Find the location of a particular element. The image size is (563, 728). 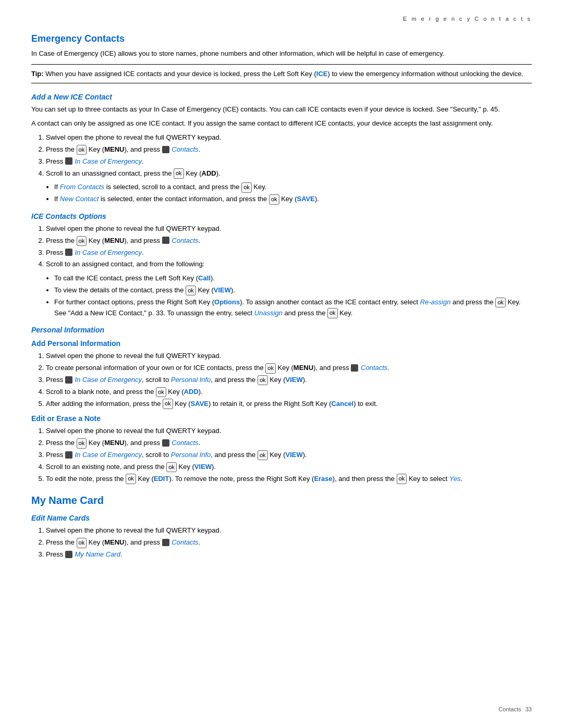

list-item: Scroll to an assigned contact, and from … is located at coordinates (289, 265).